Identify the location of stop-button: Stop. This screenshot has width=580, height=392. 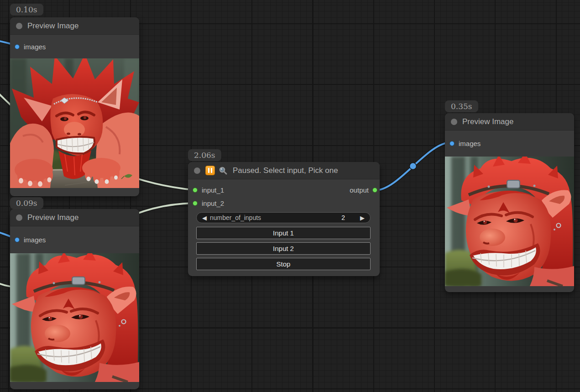
(283, 264).